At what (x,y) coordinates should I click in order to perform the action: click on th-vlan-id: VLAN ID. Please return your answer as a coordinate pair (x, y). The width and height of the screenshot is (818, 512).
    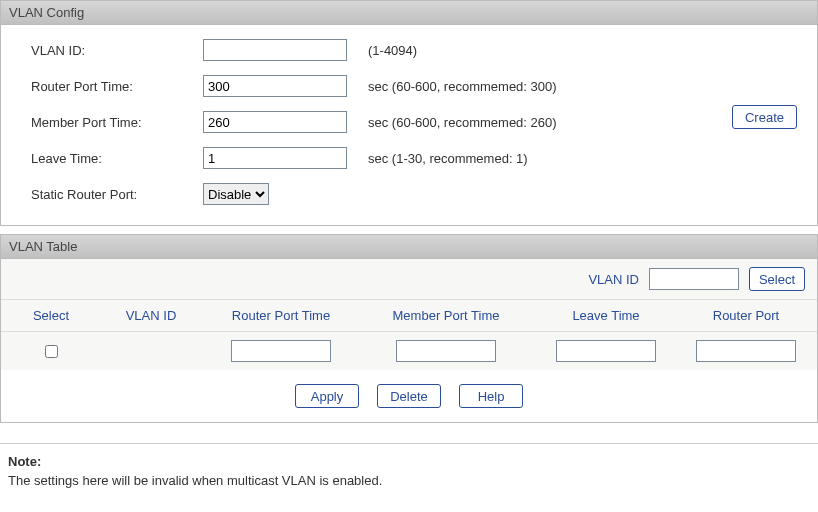
    Looking at the image, I should click on (151, 316).